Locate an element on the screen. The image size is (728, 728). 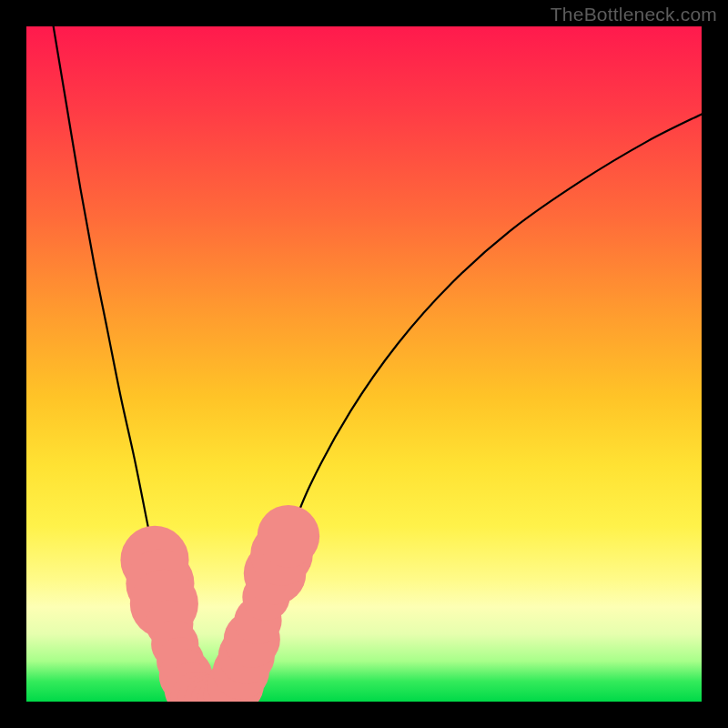
marker-group is located at coordinates (220, 603).